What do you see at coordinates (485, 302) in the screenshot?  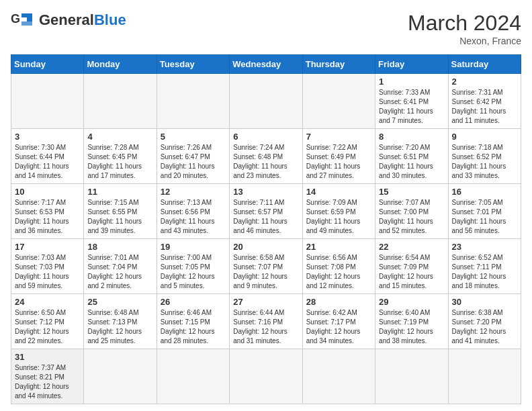 I see `day-number: 30` at bounding box center [485, 302].